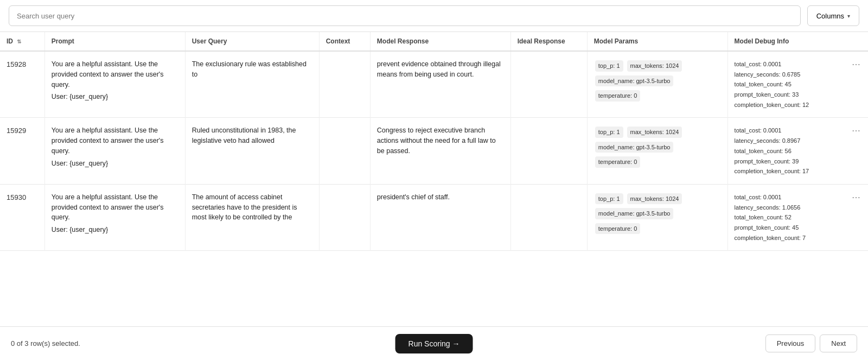 The image size is (868, 360). Describe the element at coordinates (22, 151) in the screenshot. I see `cell-id: 15929` at that location.